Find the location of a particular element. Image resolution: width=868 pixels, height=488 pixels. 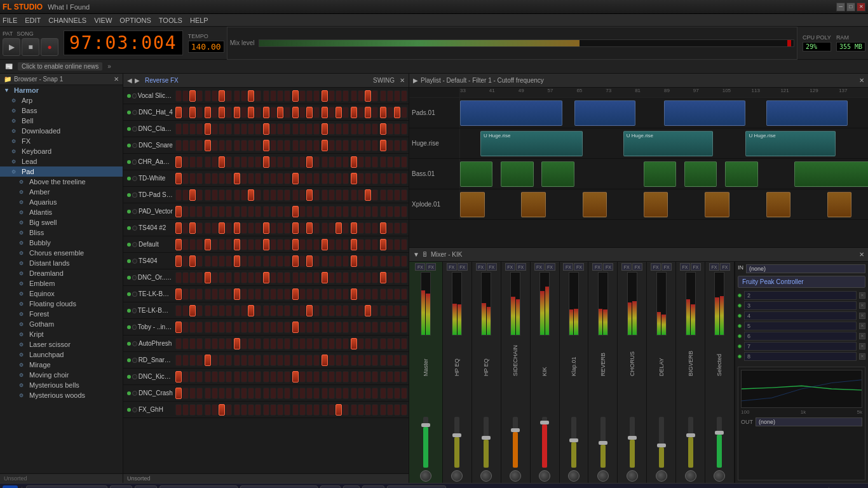

mixer-channel: FXFXKlap.01 is located at coordinates (574, 372).